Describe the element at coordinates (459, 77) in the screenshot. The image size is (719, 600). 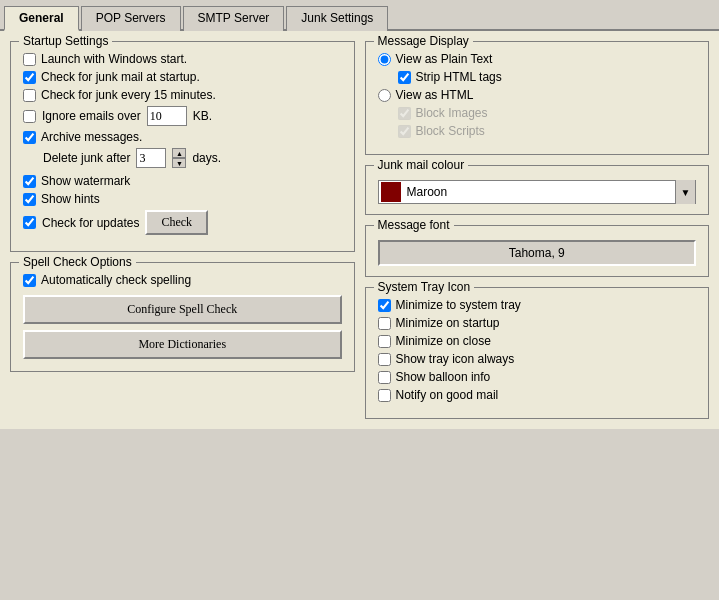
I see `strip-html-label: Strip HTML tags` at that location.